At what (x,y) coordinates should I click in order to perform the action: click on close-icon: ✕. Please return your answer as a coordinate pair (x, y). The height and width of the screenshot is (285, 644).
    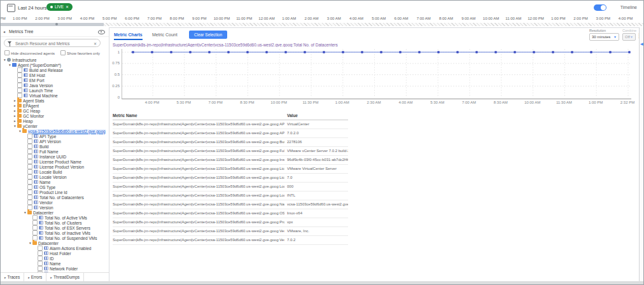
    Looking at the image, I should click on (67, 7).